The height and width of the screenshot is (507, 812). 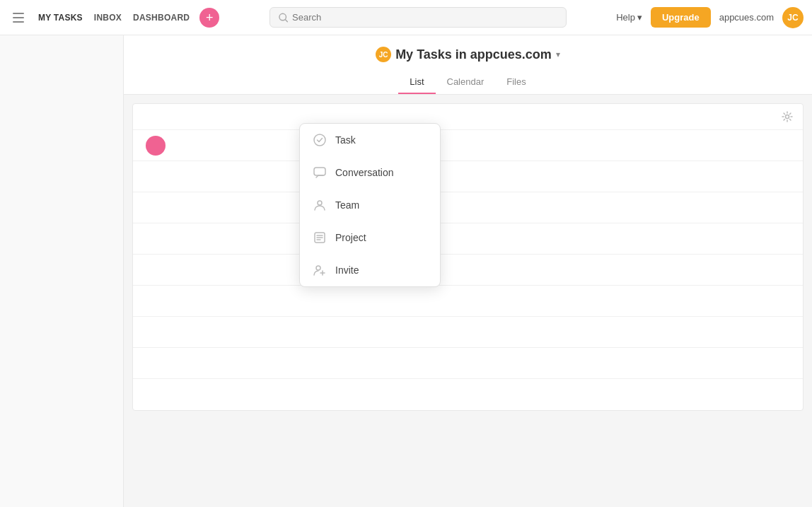 I want to click on page-title-row: JC My Tasks in appcues.com ▾, so click(x=468, y=54).